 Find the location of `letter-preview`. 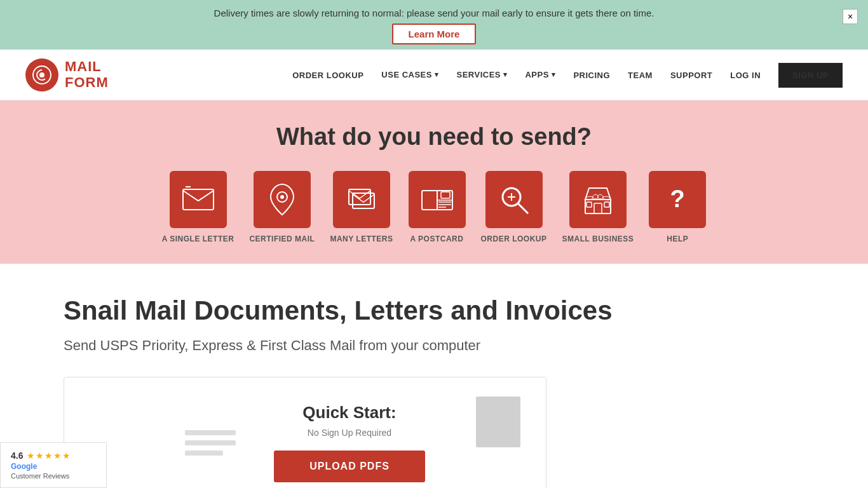

letter-preview is located at coordinates (210, 443).